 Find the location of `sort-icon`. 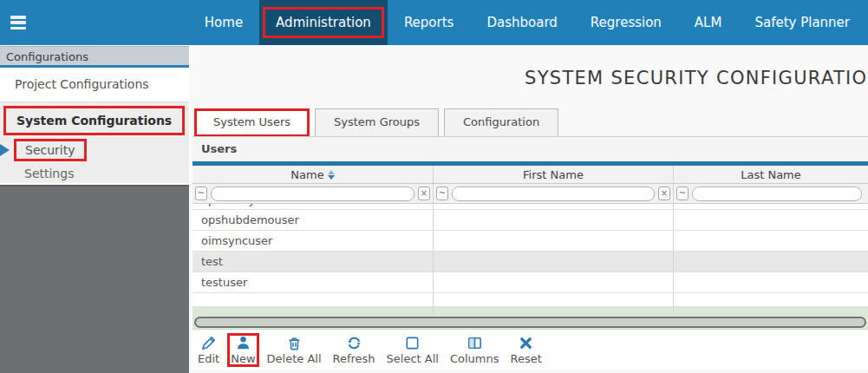

sort-icon is located at coordinates (331, 175).